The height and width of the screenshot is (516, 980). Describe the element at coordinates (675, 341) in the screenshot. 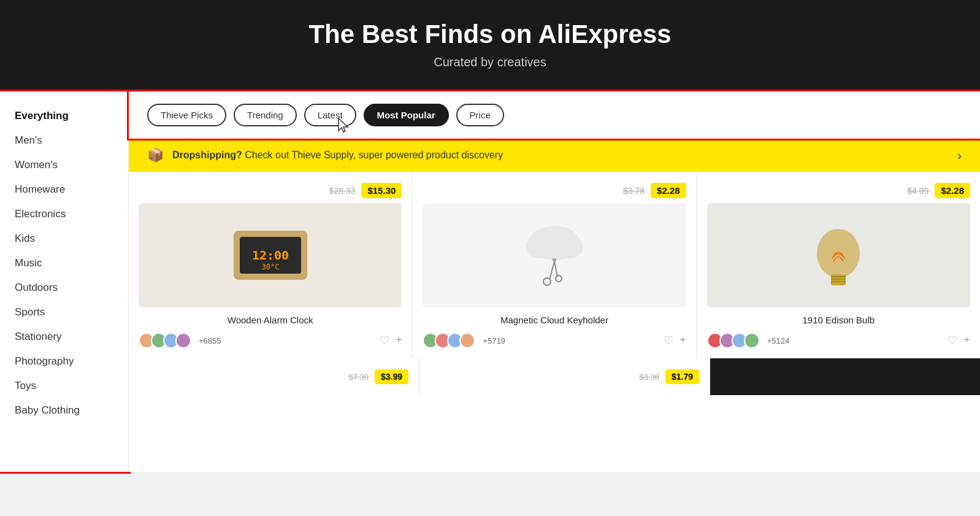

I see `product-actions-2: ♡ +` at that location.